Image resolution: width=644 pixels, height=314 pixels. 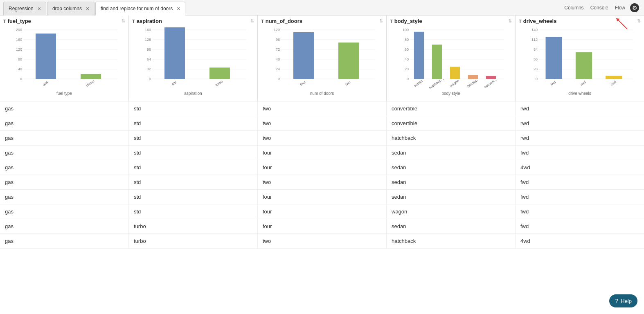 What do you see at coordinates (133, 21) in the screenshot?
I see `col-type-icon-aspiration: T` at bounding box center [133, 21].